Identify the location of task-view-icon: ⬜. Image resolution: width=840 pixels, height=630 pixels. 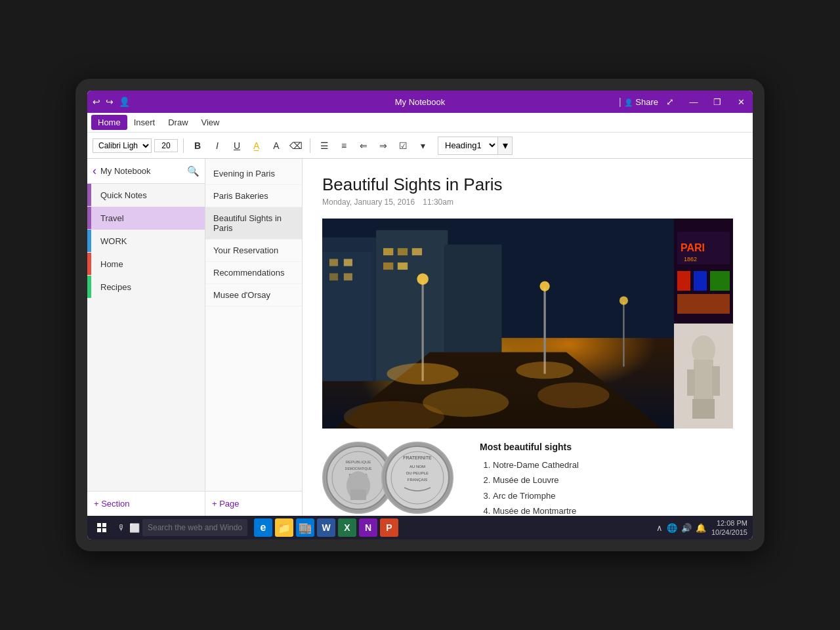
(135, 528).